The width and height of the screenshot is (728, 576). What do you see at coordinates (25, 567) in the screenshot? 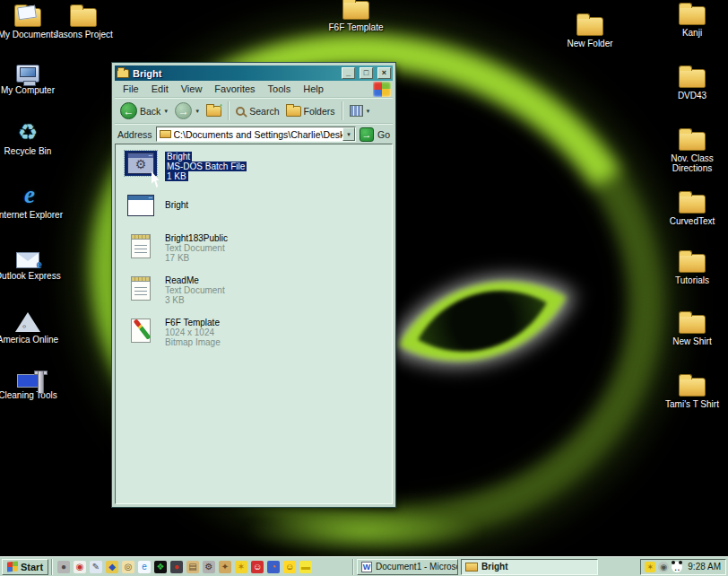
I see `start-button: Start` at bounding box center [25, 567].